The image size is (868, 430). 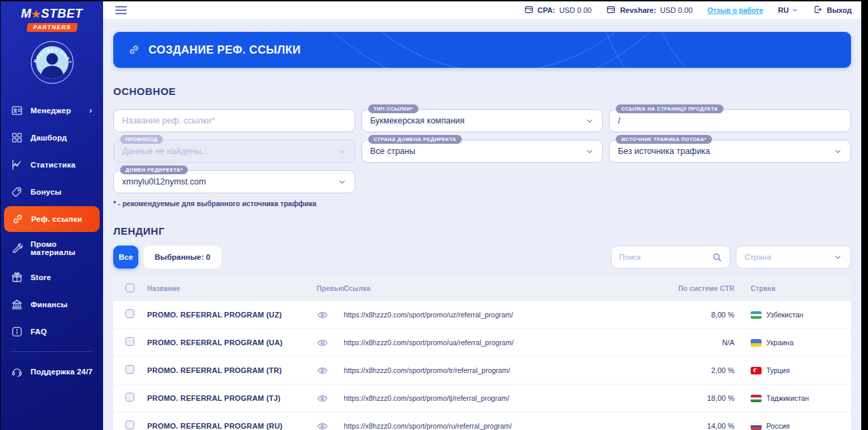 What do you see at coordinates (53, 165) in the screenshot?
I see `sidebar-item-label: Статистика` at bounding box center [53, 165].